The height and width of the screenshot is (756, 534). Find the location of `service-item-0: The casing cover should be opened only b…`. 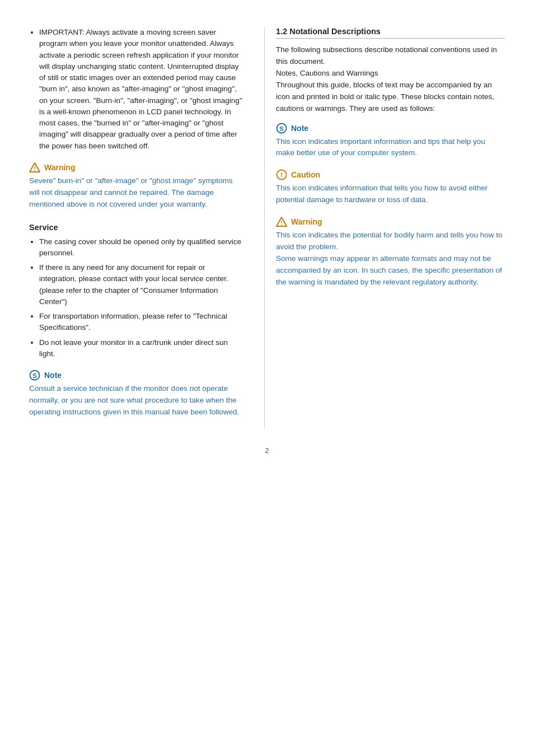

service-item-0: The casing cover should be opened only b… is located at coordinates (142, 248).